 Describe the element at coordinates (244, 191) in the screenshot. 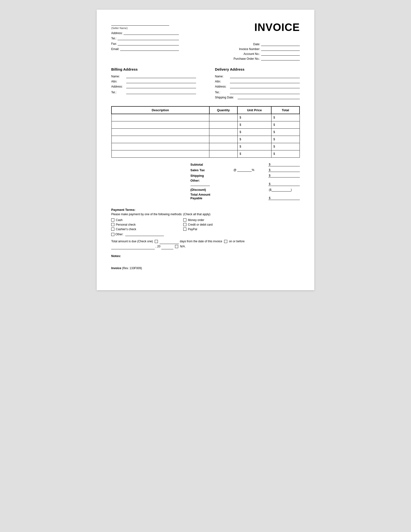

I see `discount-mid` at that location.